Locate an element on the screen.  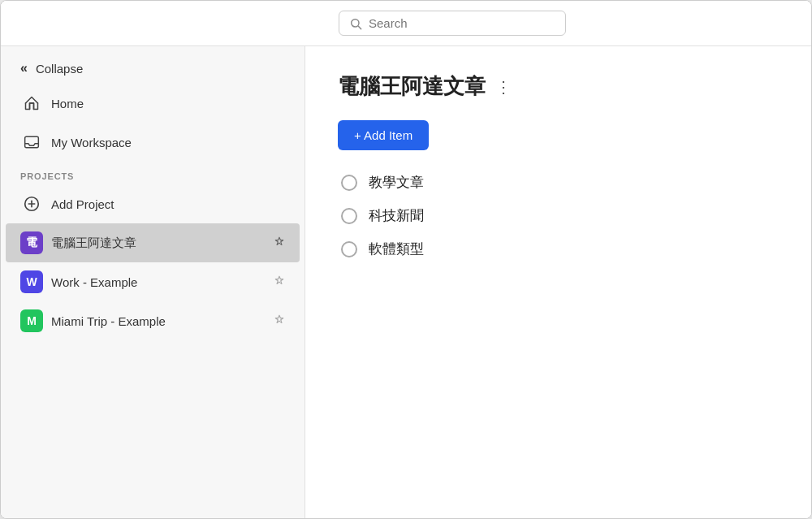
page-title-row: 電腦王阿達文章 ⋮ is located at coordinates (559, 86).